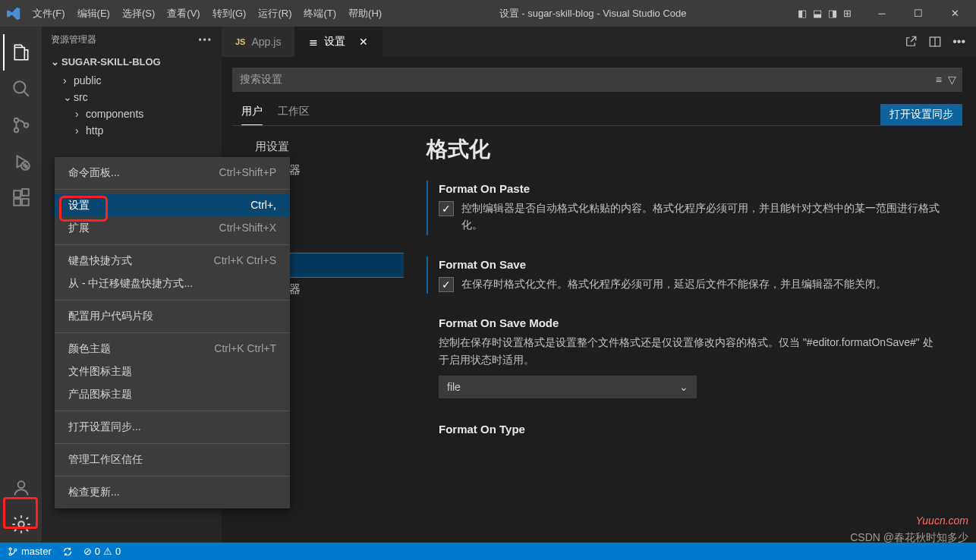  I want to click on maximize-button: ☐, so click(918, 14).